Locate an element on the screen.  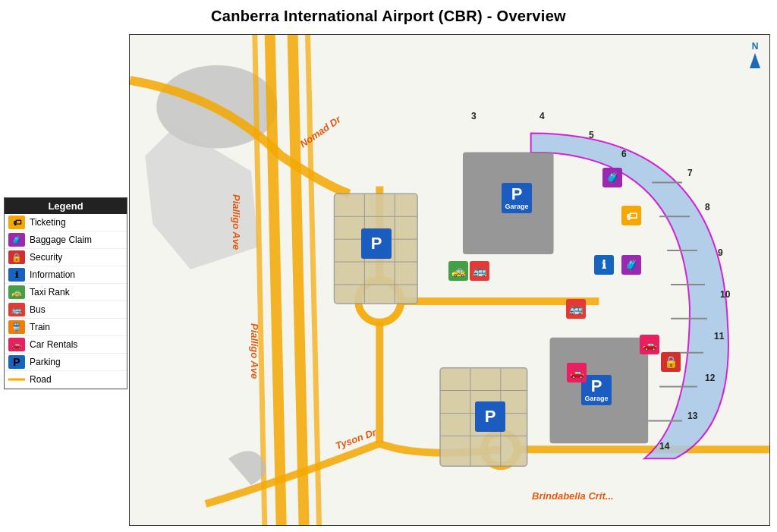
map-icon-bus-lower: 🚌 is located at coordinates (576, 309).